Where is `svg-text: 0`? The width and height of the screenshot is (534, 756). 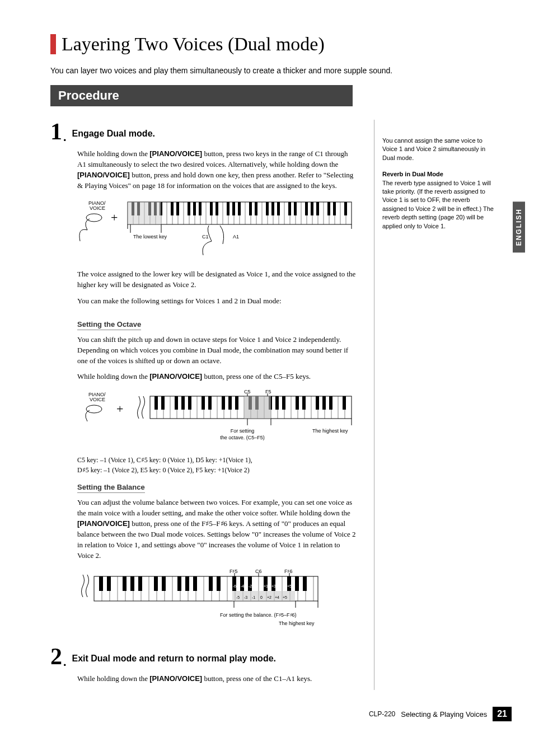
svg-text: 0 is located at coordinates (261, 598).